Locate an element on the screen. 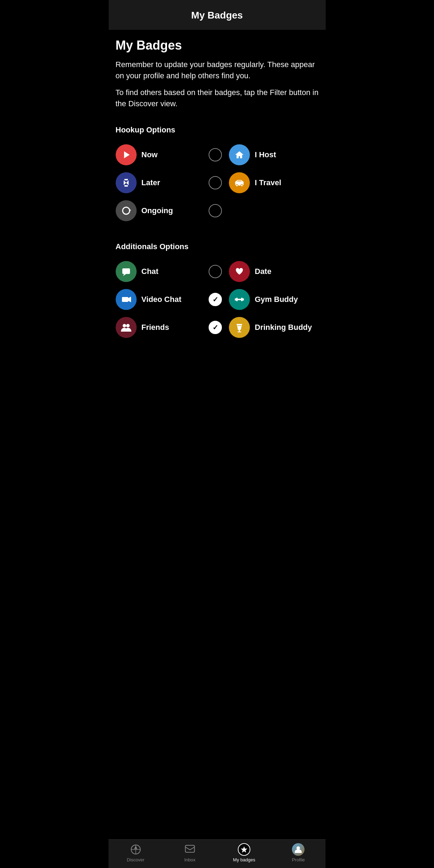 This screenshot has height=868, width=434. later-icon is located at coordinates (126, 183).